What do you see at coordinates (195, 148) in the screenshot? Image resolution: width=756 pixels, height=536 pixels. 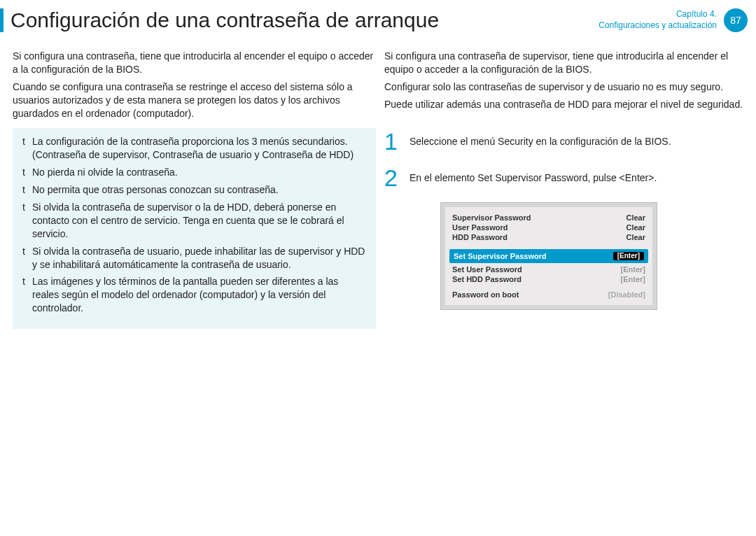 I see `note-item: La conﬁguración de la contraseña proporc…` at bounding box center [195, 148].